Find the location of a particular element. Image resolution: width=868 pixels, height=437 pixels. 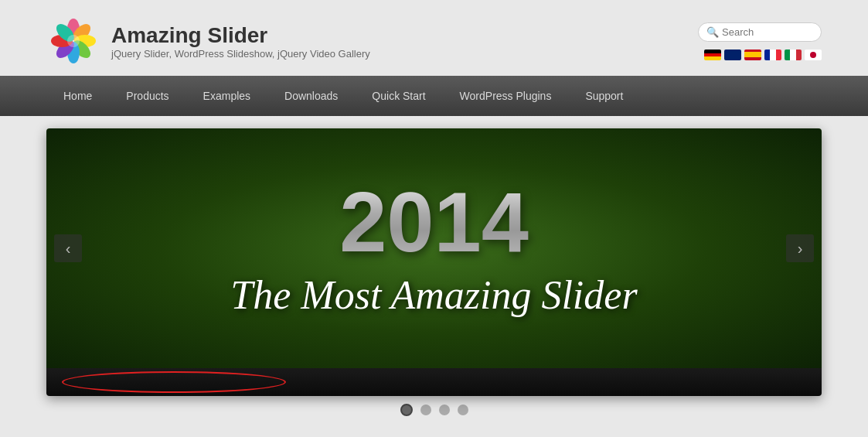

chevron-left-icon: ‹ is located at coordinates (68, 249).